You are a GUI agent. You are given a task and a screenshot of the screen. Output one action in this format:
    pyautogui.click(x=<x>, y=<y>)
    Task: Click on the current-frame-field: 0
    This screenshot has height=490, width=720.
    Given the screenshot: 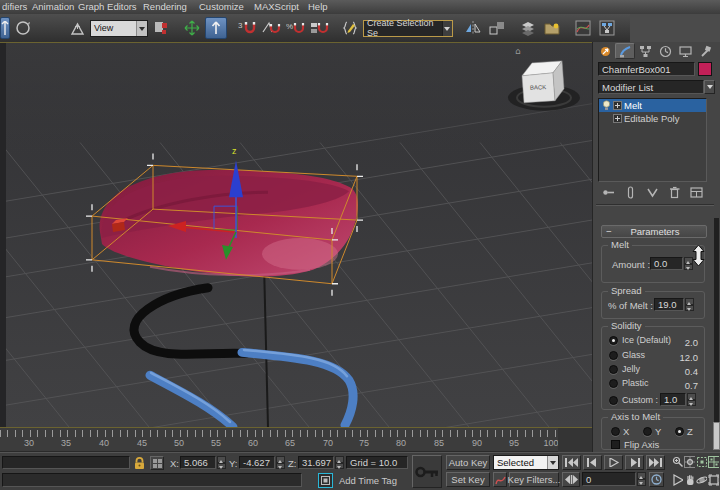 What is the action you would take?
    pyautogui.click(x=609, y=479)
    